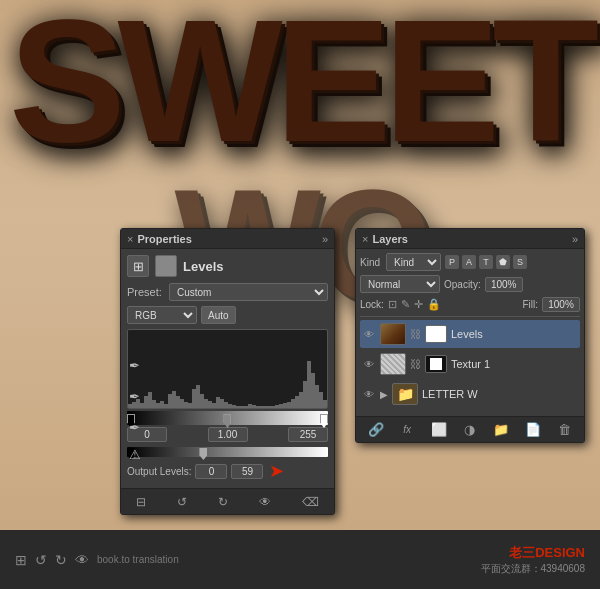 The width and height of the screenshot is (600, 589). Describe the element at coordinates (470, 394) in the screenshot. I see `layer-row-letterw: 👁 ▶ 📁 LETTER W` at that location.